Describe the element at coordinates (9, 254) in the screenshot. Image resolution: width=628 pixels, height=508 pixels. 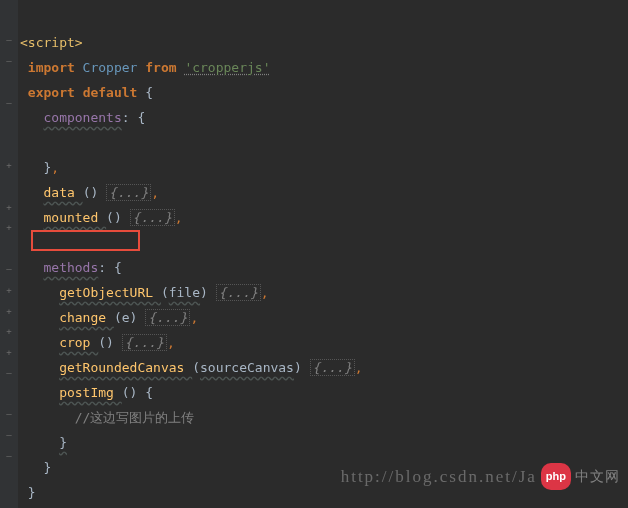
I see `gutter: – – – + + + – + + + + – – – –` at that location.